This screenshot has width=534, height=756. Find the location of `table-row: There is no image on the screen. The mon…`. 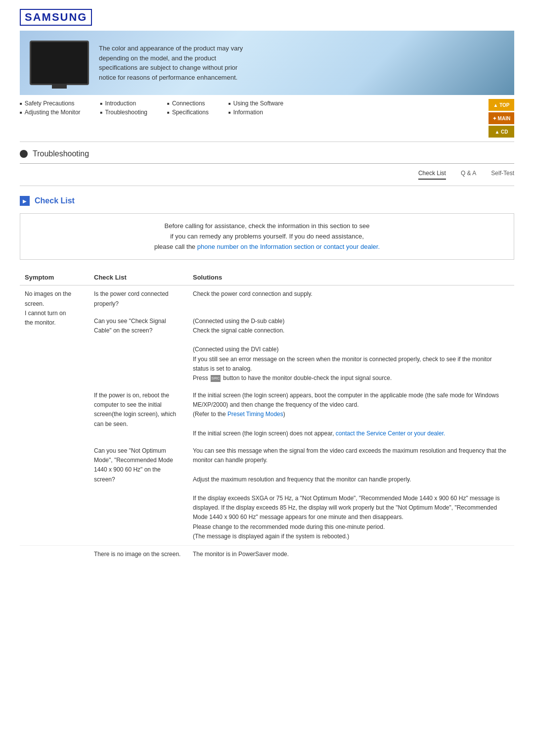

table-row: There is no image on the screen. The mon… is located at coordinates (267, 554).